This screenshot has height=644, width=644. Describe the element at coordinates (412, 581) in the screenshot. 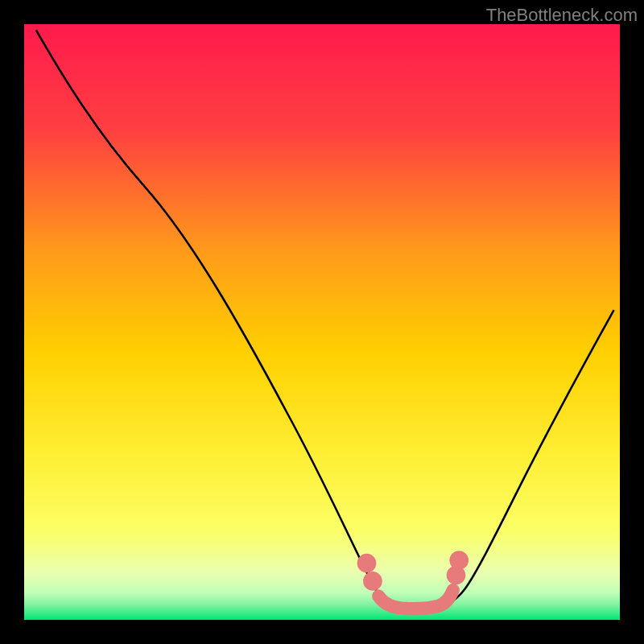

I see `valley-marker` at that location.